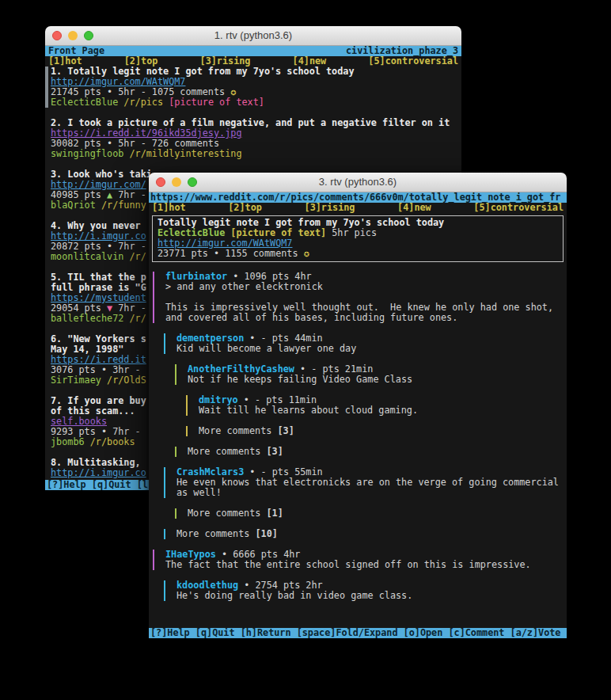 The height and width of the screenshot is (700, 611). What do you see at coordinates (98, 287) in the screenshot?
I see `text-segment: full phrase is "G` at bounding box center [98, 287].